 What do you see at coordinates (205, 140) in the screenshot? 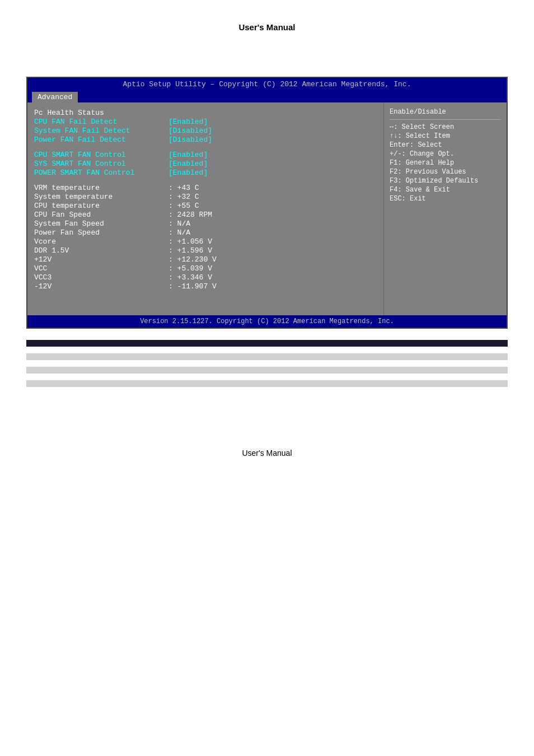
I see `bios-row-pwr-fan: Power FAN Fail Detect [Disabled]` at bounding box center [205, 140].